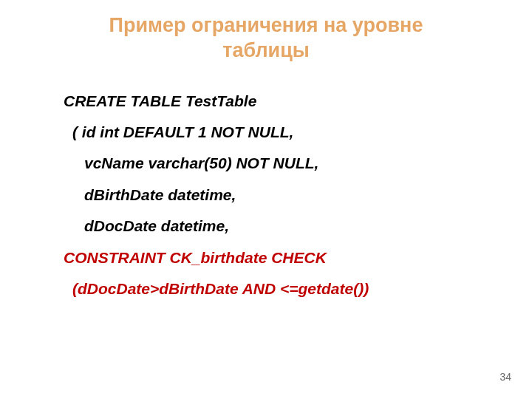 The image size is (532, 399). What do you see at coordinates (505, 377) in the screenshot?
I see `page-number: 34` at bounding box center [505, 377].